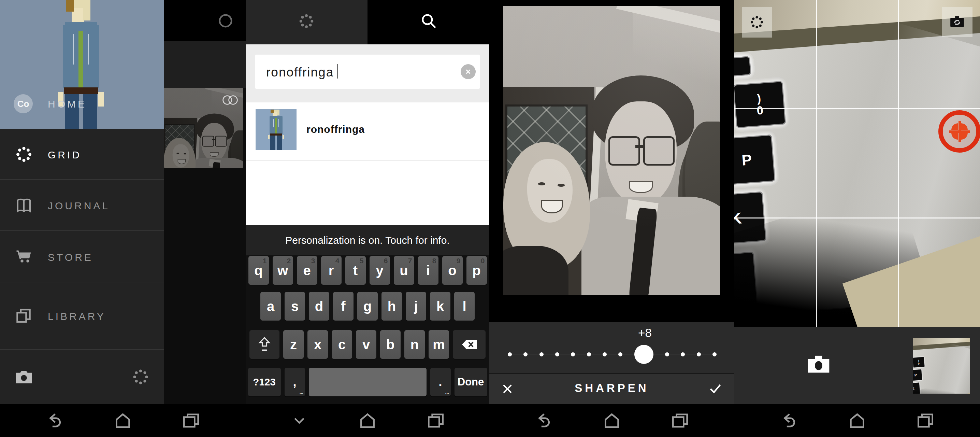 The height and width of the screenshot is (437, 980). What do you see at coordinates (415, 344) in the screenshot?
I see `key-n: n` at bounding box center [415, 344].